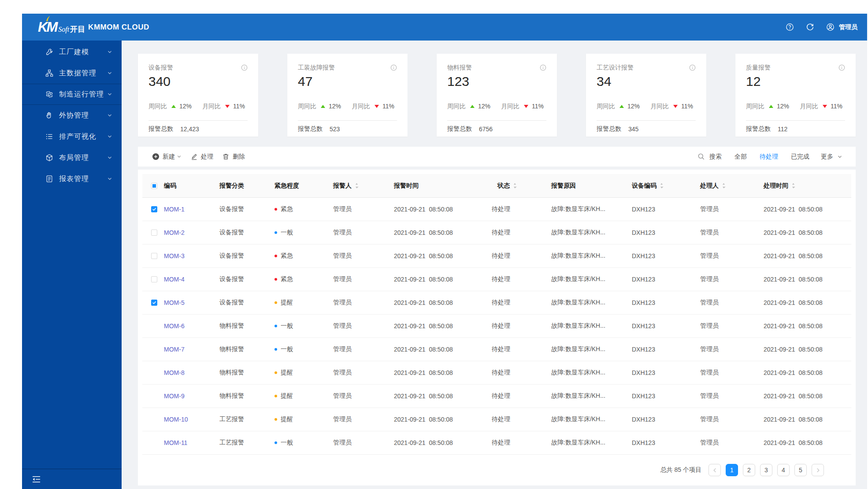 The image size is (868, 489). Describe the element at coordinates (174, 279) in the screenshot. I see `alarm-code-link: MOM-4` at that location.